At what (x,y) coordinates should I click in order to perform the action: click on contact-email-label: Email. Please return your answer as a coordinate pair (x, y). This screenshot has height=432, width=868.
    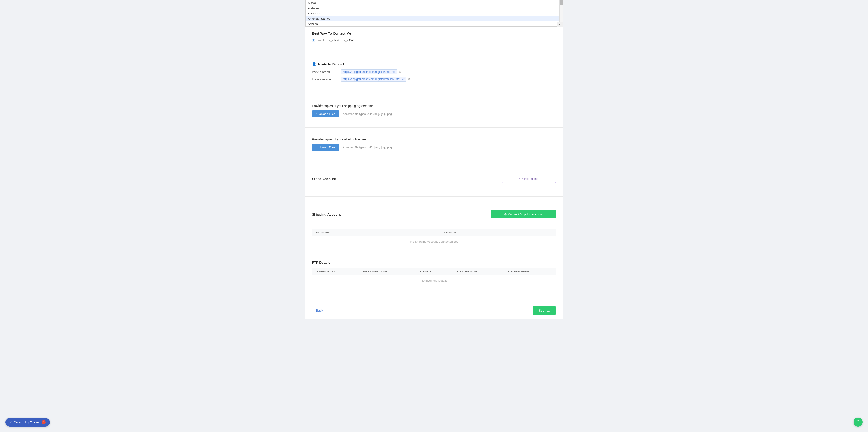
    Looking at the image, I should click on (318, 40).